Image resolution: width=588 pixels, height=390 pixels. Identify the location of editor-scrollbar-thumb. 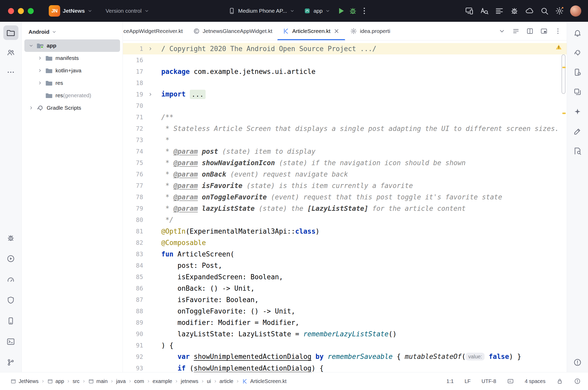
(564, 74).